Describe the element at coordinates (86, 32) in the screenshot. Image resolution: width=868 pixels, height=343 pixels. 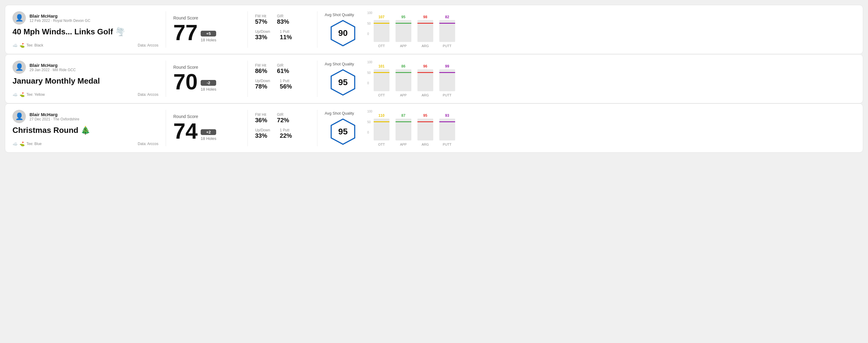
I see `round-title-1: 40 Mph Winds... Links Golf 🌪️` at that location.